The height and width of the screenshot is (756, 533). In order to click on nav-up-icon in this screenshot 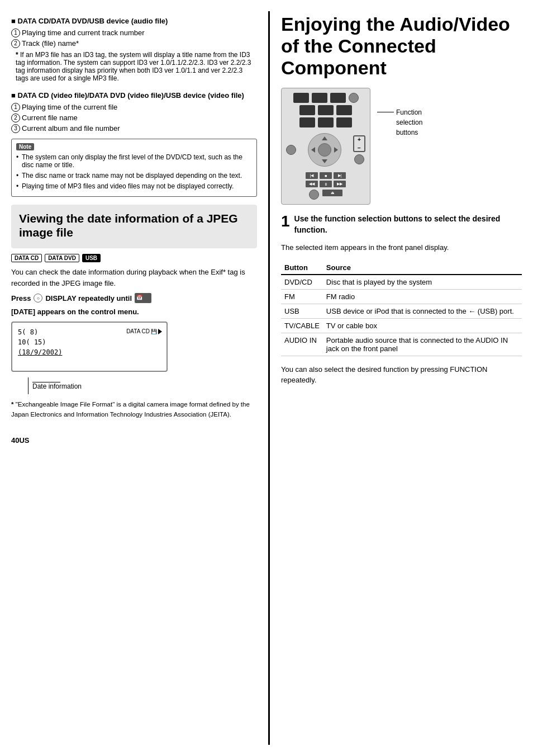, I will do `click(325, 139)`.